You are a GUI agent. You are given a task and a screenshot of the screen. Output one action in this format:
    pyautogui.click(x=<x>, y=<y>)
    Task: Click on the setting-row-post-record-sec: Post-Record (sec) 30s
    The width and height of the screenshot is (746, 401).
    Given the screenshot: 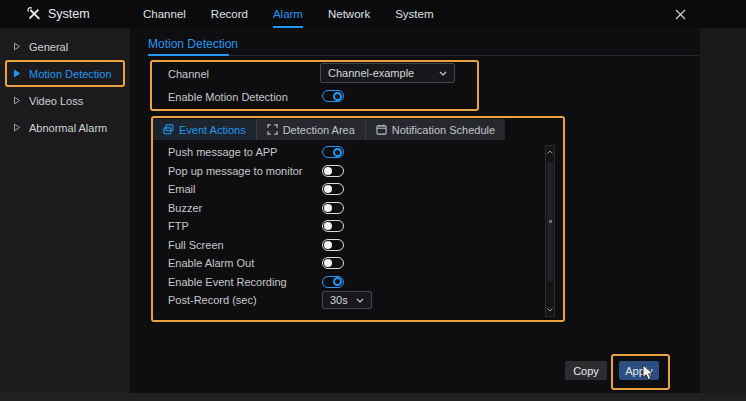 What is the action you would take?
    pyautogui.click(x=353, y=300)
    